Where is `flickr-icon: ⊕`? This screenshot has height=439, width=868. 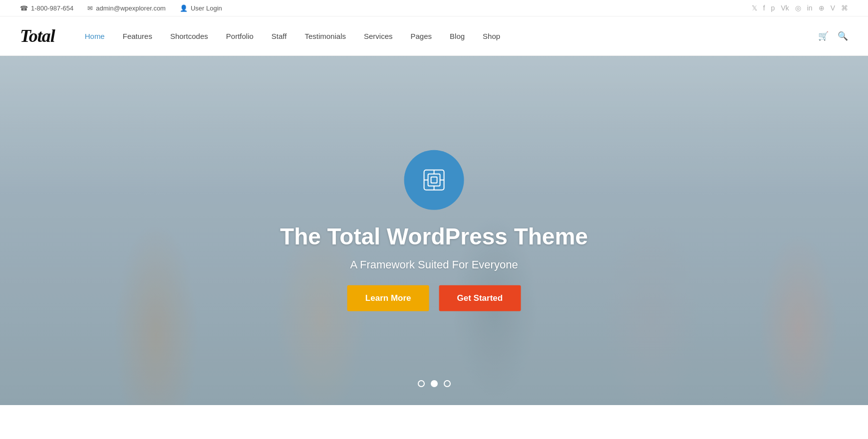 flickr-icon: ⊕ is located at coordinates (822, 8).